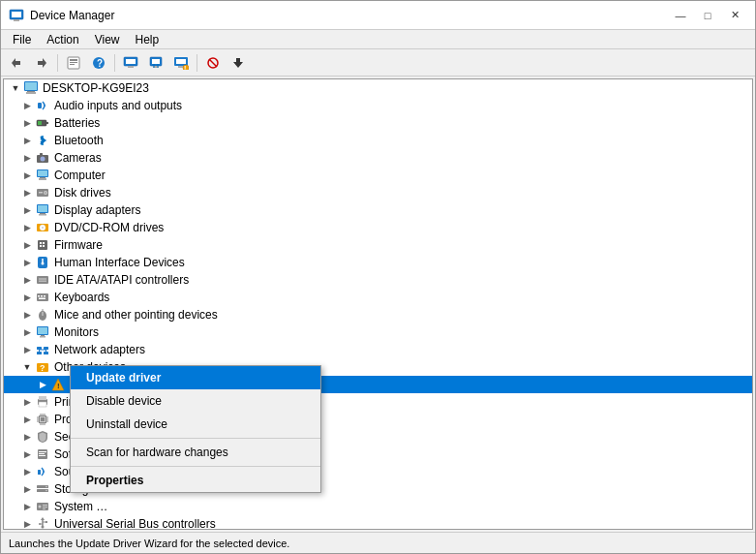 This screenshot has height=554, width=756. I want to click on window-controls: — □ ✕, so click(708, 15).